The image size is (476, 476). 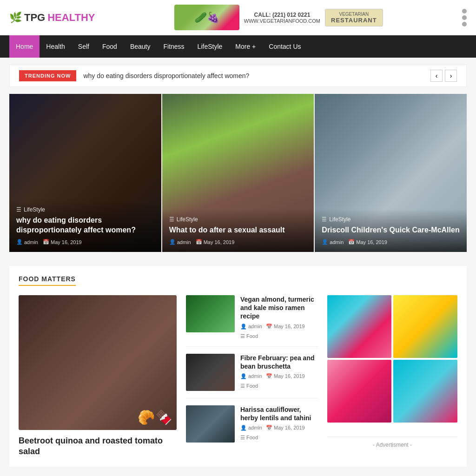 I want to click on food-article-info-1: Vegan almond, turmeric and kale miso ram…, so click(x=279, y=317).